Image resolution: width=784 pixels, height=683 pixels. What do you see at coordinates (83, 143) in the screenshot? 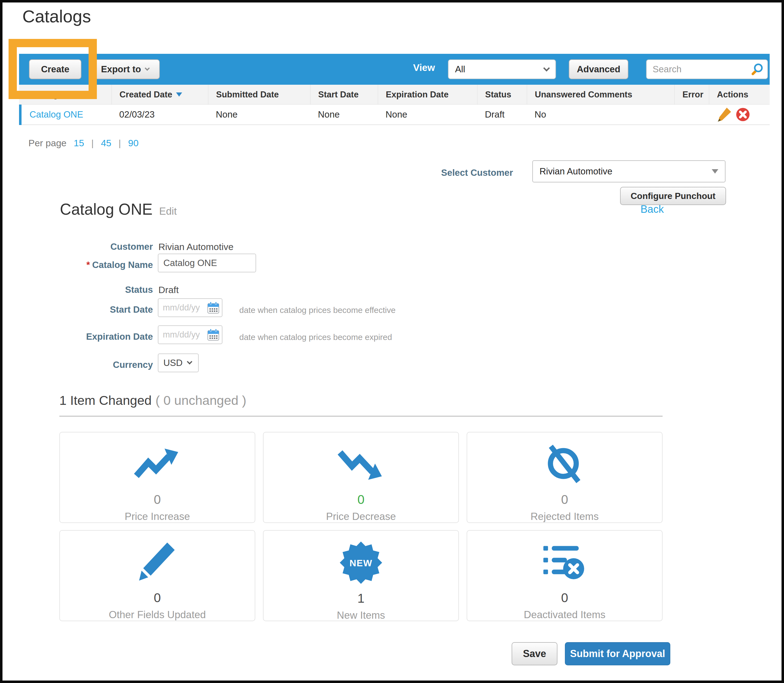
I see `per-page-control: Per page 15 | 45 | 90` at bounding box center [83, 143].